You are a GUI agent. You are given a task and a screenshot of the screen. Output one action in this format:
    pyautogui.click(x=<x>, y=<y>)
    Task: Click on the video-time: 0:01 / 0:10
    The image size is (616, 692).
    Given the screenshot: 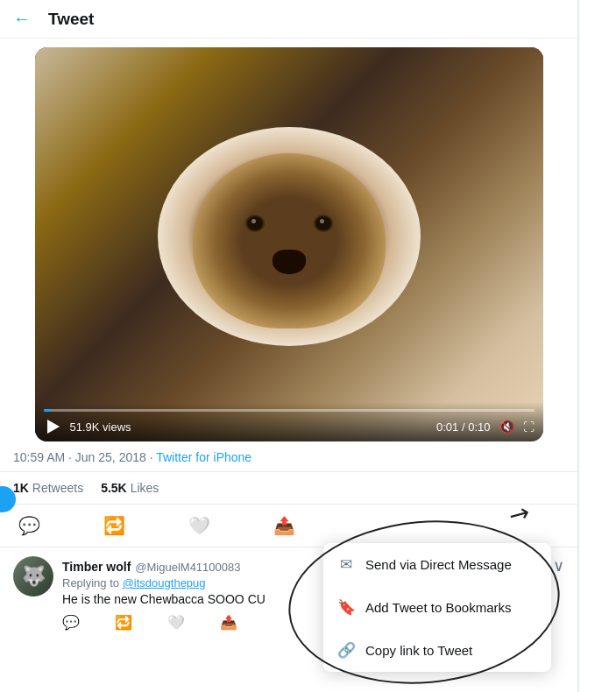 What is the action you would take?
    pyautogui.click(x=463, y=427)
    